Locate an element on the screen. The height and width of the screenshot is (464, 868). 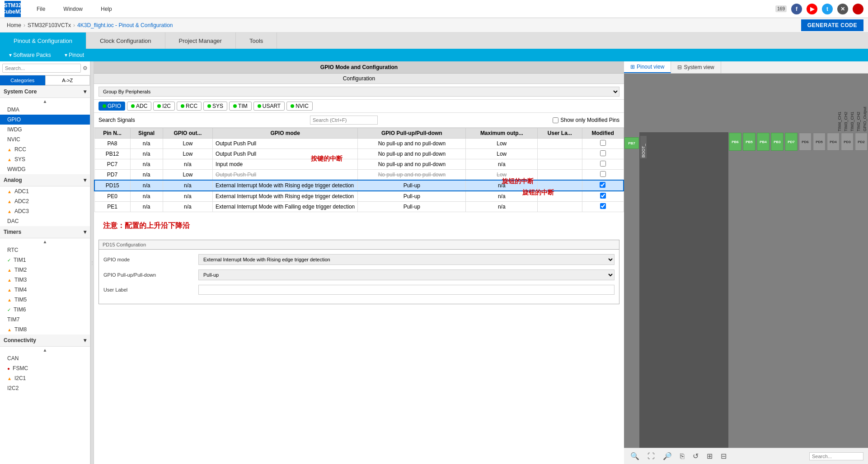
pin-pb4: PB4 is located at coordinates (763, 142).